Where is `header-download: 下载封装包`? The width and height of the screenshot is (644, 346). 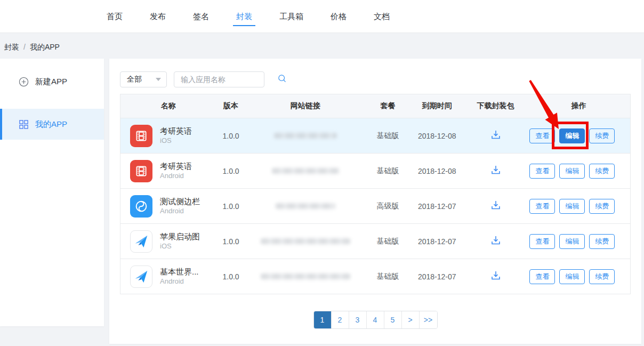 header-download: 下载封装包 is located at coordinates (496, 106).